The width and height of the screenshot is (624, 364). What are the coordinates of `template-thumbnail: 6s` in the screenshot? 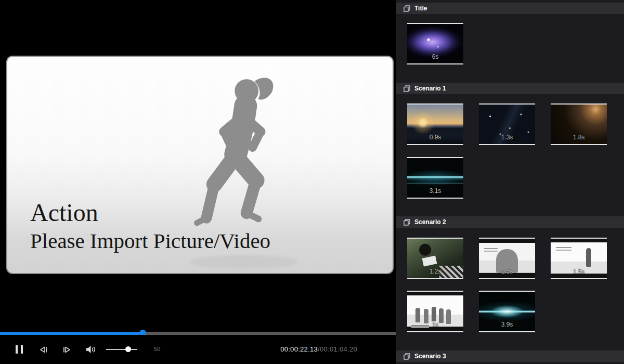 It's located at (435, 44).